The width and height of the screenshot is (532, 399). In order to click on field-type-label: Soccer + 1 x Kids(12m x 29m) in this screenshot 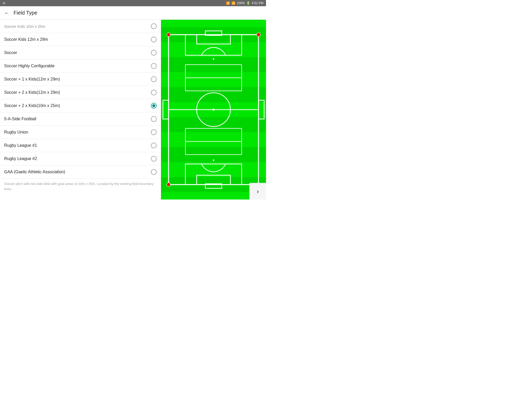, I will do `click(32, 79)`.